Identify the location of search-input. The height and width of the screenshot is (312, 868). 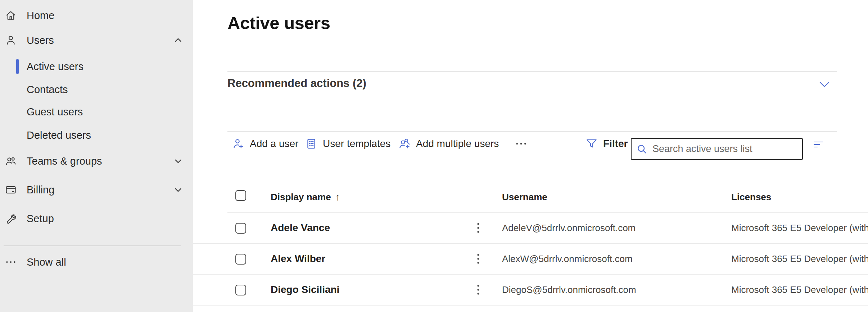
(725, 149).